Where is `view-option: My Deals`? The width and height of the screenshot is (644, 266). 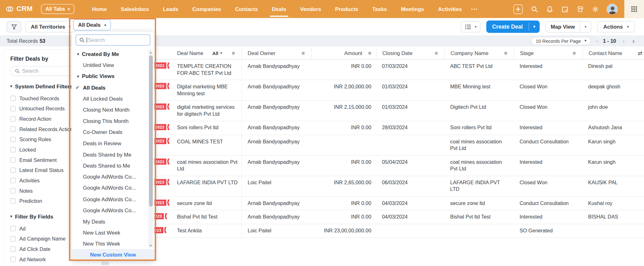
view-option: My Deals is located at coordinates (113, 222).